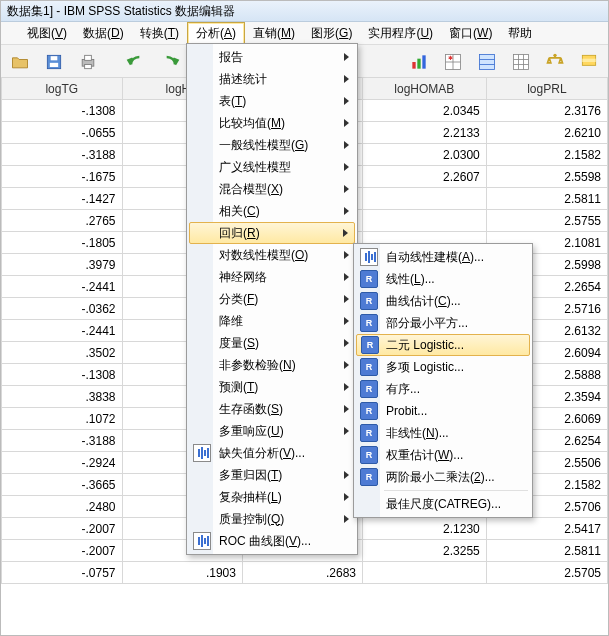 This screenshot has width=609, height=636. Describe the element at coordinates (272, 211) in the screenshot. I see `analyze-item-7: 相关(C)` at that location.